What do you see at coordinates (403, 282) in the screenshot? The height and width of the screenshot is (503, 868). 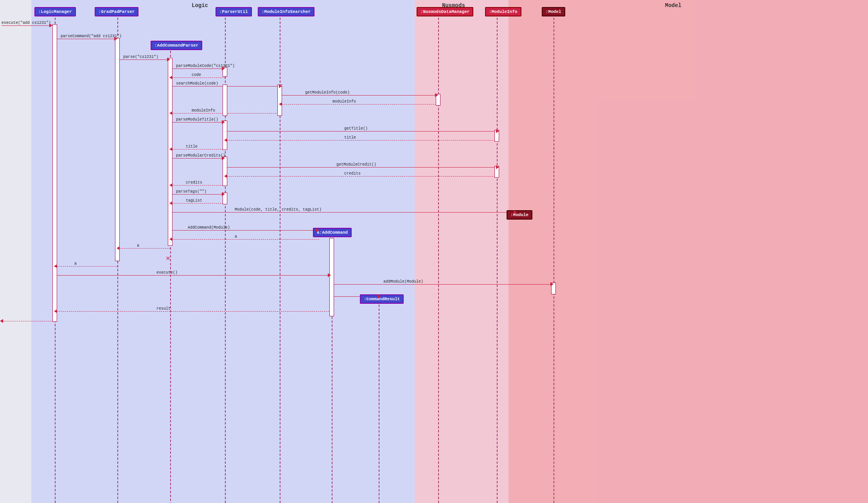 I see `msg-label-addmodule: addModule(Module)` at bounding box center [403, 282].